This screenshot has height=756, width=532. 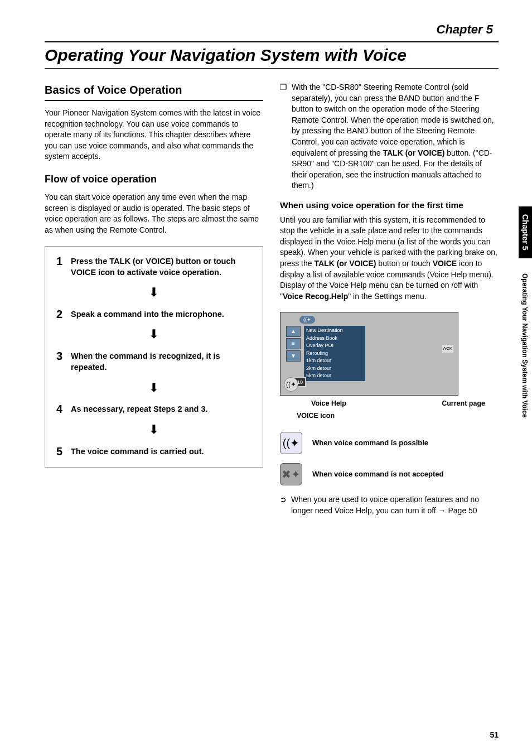 What do you see at coordinates (442, 511) in the screenshot?
I see `arrow-right-icon: →` at bounding box center [442, 511].